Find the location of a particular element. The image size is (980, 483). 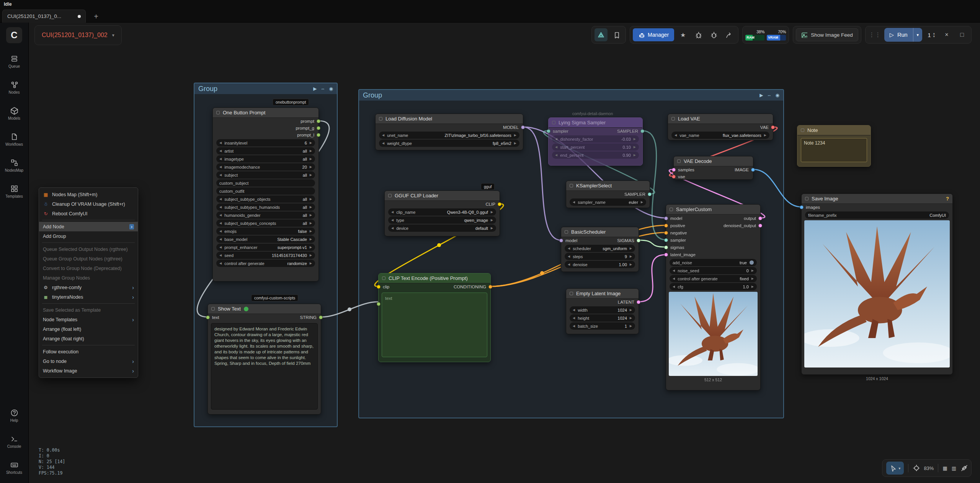

note-content: Note 1234 is located at coordinates (834, 150).